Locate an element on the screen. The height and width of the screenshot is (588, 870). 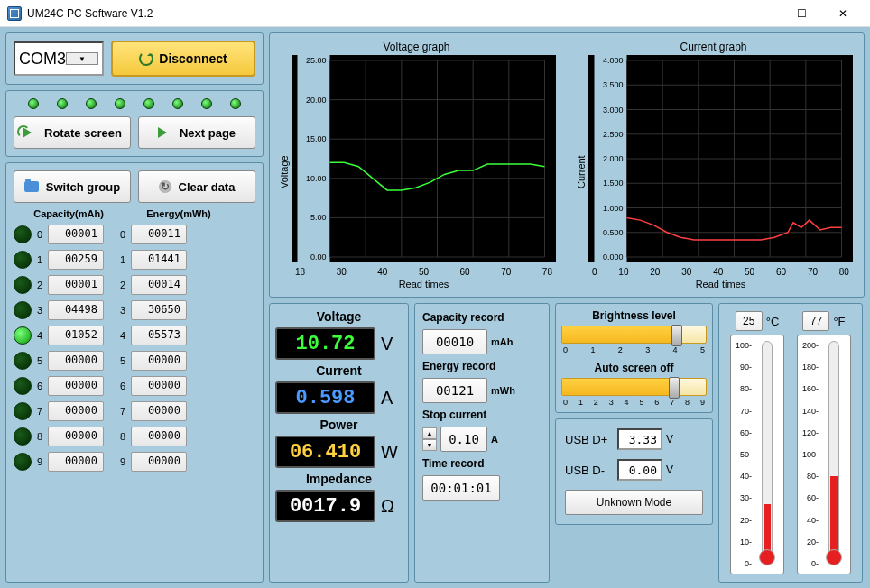
thermometer-c: 100-90-80-70-60-50-40-30-20-10-0- is located at coordinates (757, 455).